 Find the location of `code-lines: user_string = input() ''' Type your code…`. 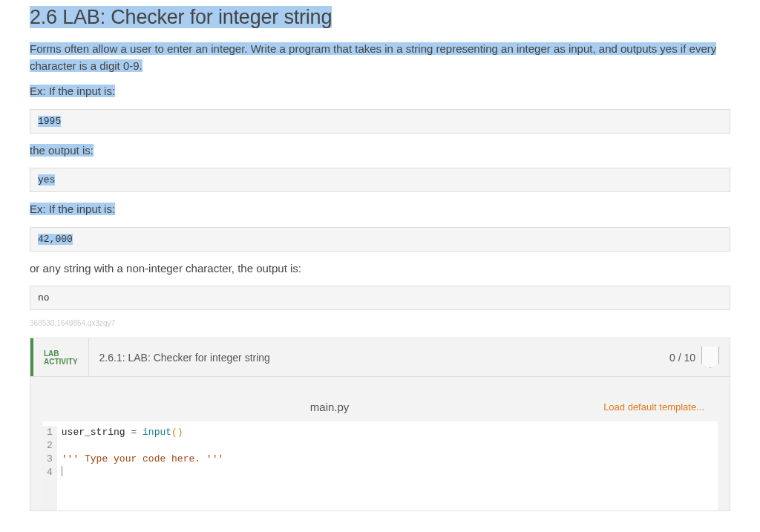

code-lines: user_string = input() ''' Type your code… is located at coordinates (140, 468).